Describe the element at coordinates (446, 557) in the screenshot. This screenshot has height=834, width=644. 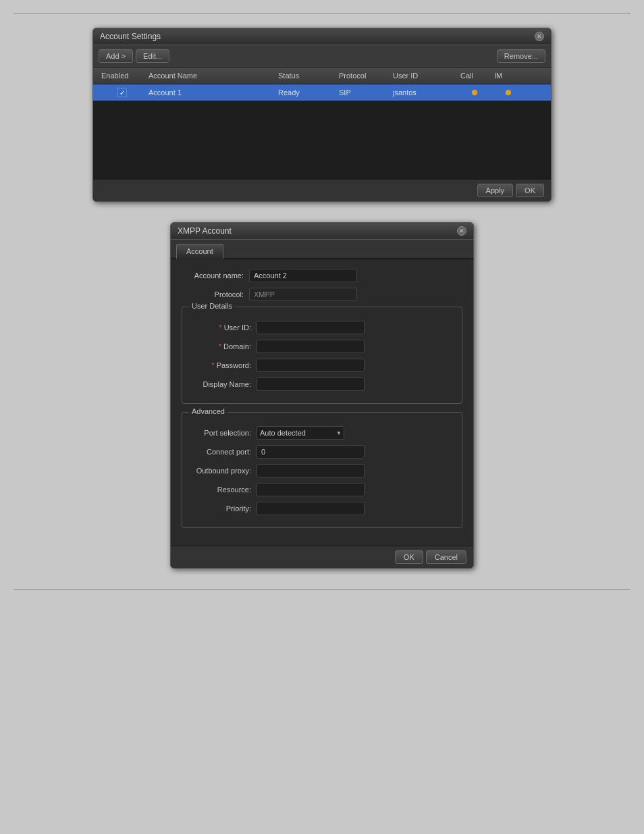
I see `xmpp-cancel-button: Cancel` at that location.